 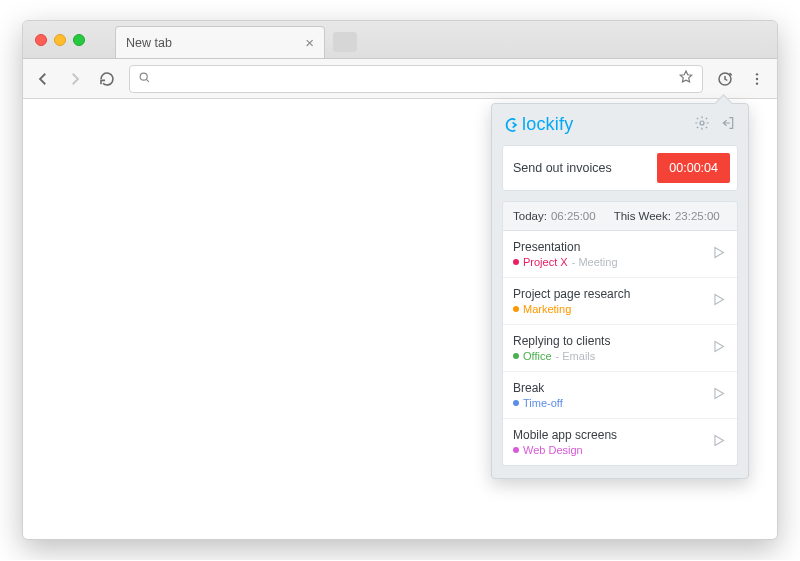 I want to click on maximize-window-button, so click(x=79, y=40).